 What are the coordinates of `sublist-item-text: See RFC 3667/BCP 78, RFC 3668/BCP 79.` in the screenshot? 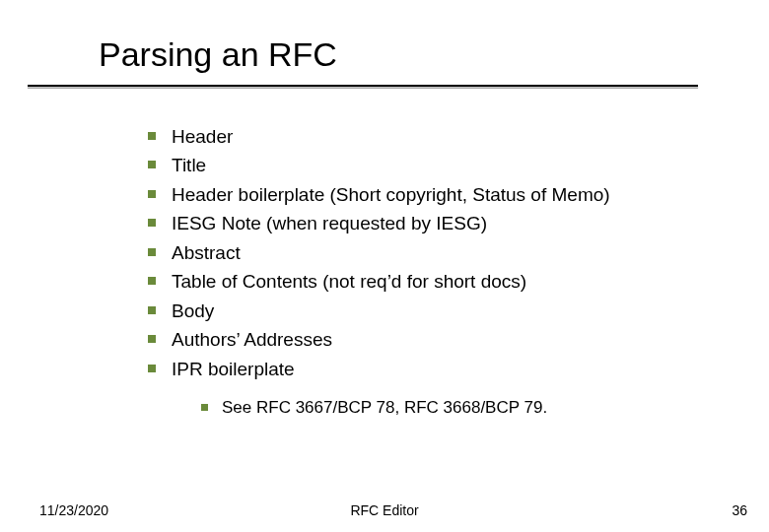 It's located at (384, 408).